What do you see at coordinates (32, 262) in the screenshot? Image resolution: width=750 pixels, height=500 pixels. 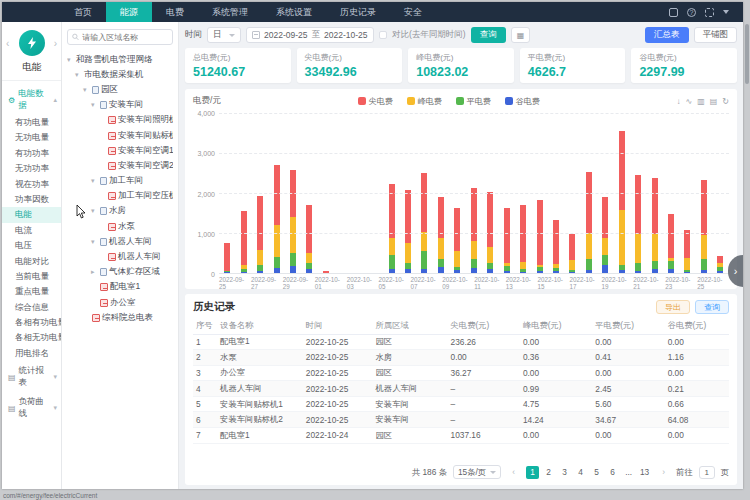 I see `sidebar-item-电能对比: 电能对比` at bounding box center [32, 262].